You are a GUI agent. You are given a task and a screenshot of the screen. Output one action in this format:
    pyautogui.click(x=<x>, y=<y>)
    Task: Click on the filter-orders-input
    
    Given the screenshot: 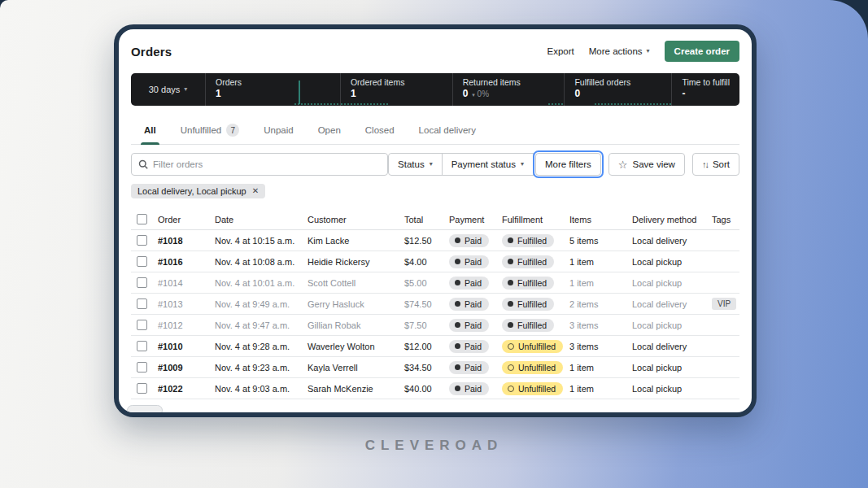 What is the action you would take?
    pyautogui.click(x=267, y=164)
    